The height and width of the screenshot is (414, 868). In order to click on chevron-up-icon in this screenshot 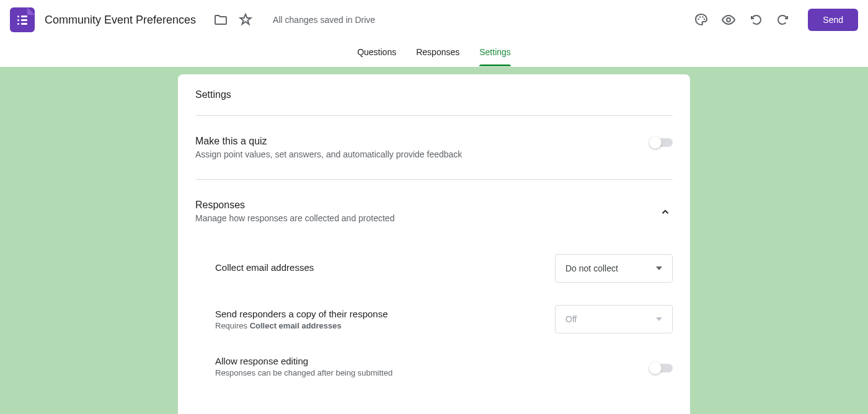, I will do `click(665, 212)`.